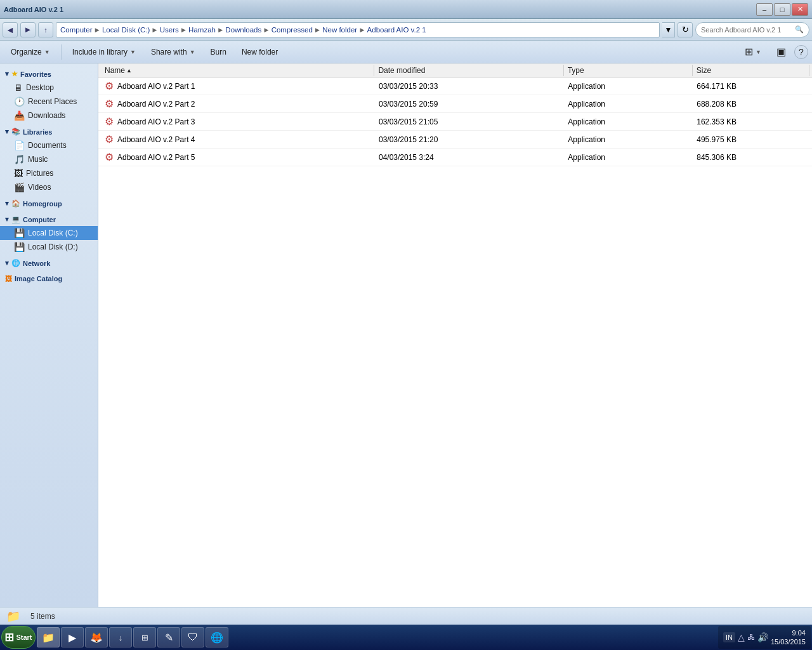 This screenshot has height=650, width=812. What do you see at coordinates (397, 30) in the screenshot?
I see `path-adboard: Adboard AIO v.2 1` at bounding box center [397, 30].